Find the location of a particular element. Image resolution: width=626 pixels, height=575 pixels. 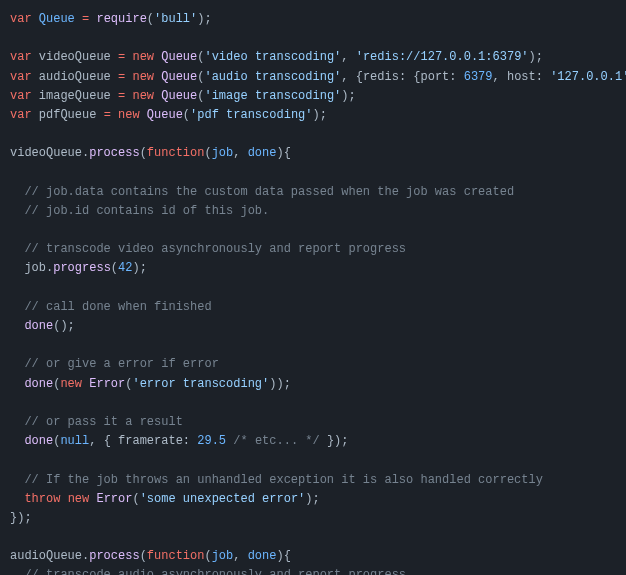

token-com: // If the job throws an unhandled except… is located at coordinates (283, 480).